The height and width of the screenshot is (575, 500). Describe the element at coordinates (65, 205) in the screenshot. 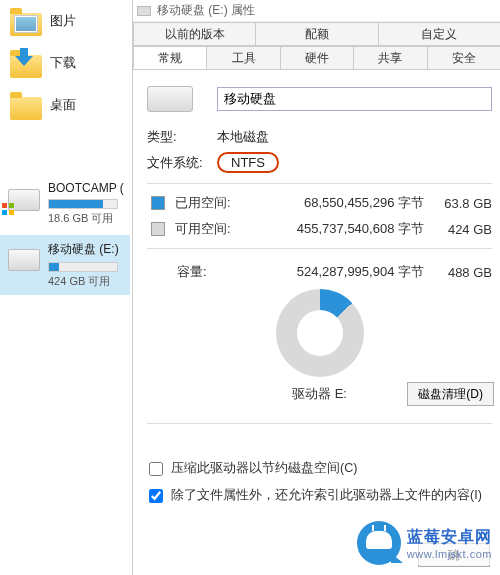

I see `drive-item-bootcamp: BOOTCAMP ( 18.6 GB 可用` at that location.